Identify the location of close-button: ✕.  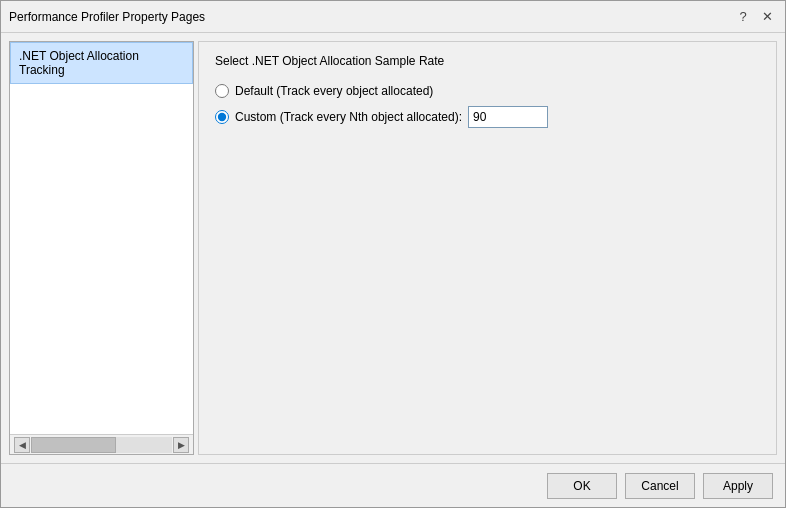
(767, 17).